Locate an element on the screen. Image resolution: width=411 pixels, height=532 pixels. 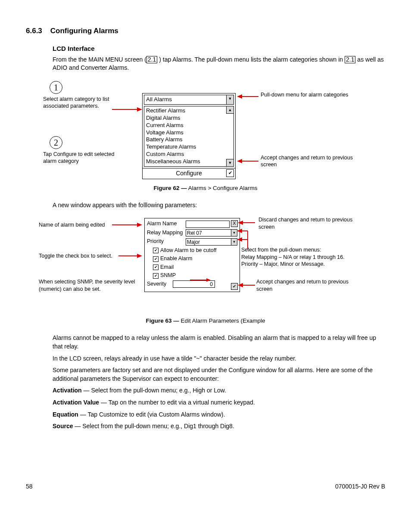
src-b: Source is located at coordinates (63, 426).